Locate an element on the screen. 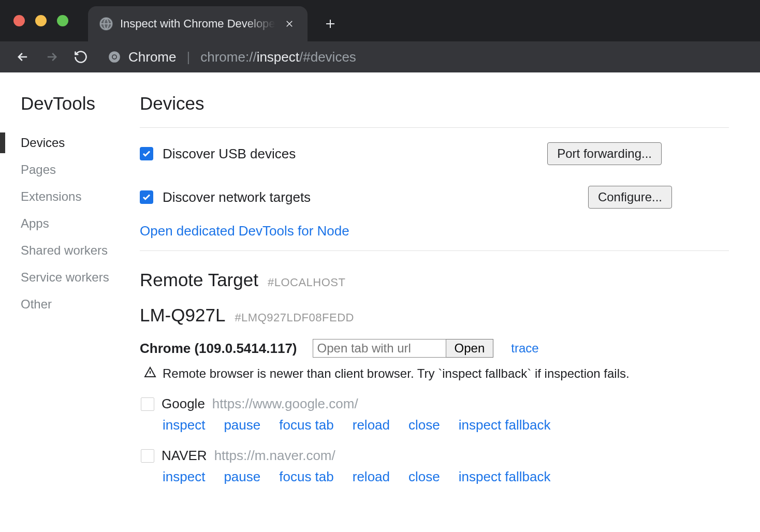 The image size is (760, 532). version-warning: Remote browser is newer than client brow… is located at coordinates (434, 374).